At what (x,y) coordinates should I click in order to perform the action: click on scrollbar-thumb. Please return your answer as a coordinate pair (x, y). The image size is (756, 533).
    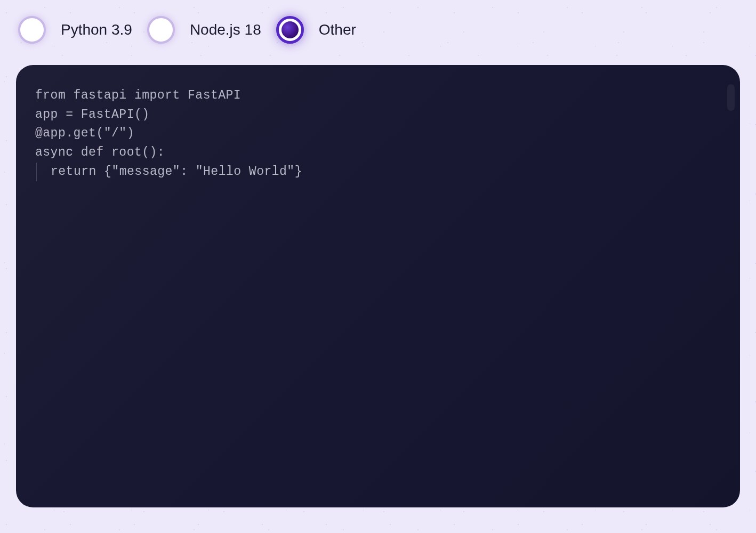
    Looking at the image, I should click on (731, 98).